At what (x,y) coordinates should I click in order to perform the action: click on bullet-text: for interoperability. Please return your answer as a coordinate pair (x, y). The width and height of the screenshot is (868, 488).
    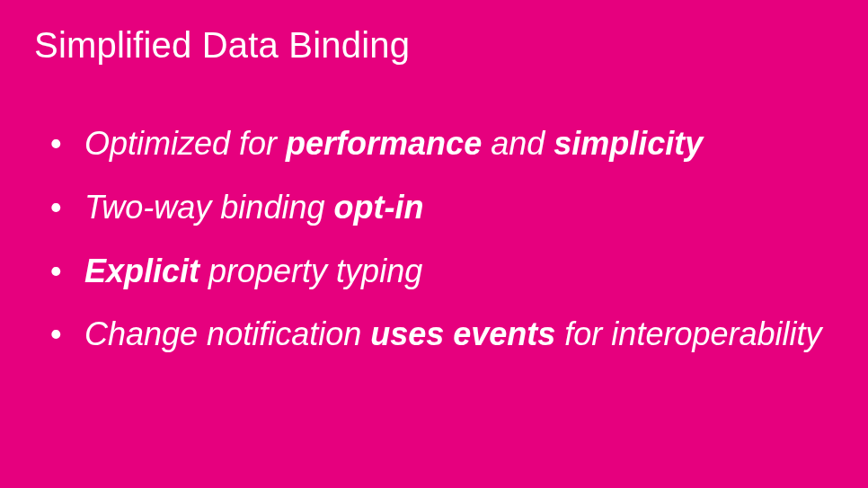
    Looking at the image, I should click on (688, 334).